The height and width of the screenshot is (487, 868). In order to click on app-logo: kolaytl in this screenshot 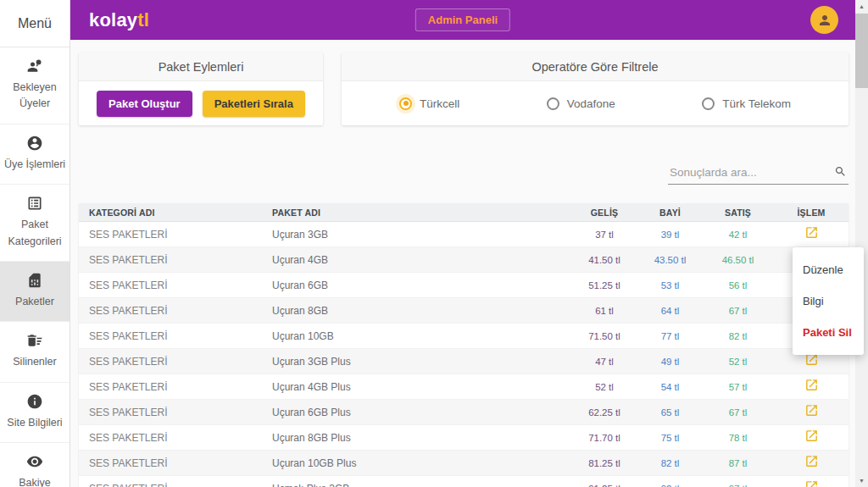, I will do `click(119, 20)`.